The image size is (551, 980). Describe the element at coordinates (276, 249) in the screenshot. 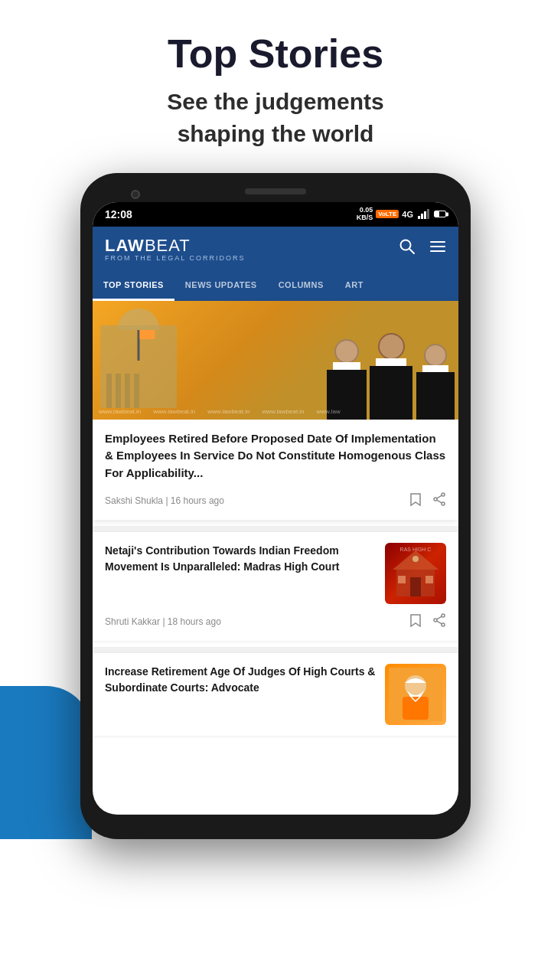

I see `app-header: LAWBEAT FROM THE LEGAL CORRIDORS` at that location.